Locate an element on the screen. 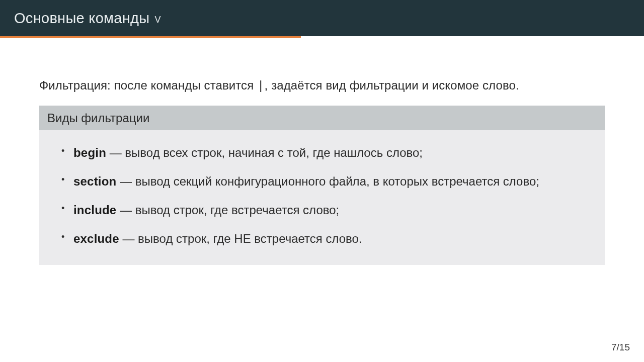 The image size is (644, 362). pipe-char: | is located at coordinates (261, 86).